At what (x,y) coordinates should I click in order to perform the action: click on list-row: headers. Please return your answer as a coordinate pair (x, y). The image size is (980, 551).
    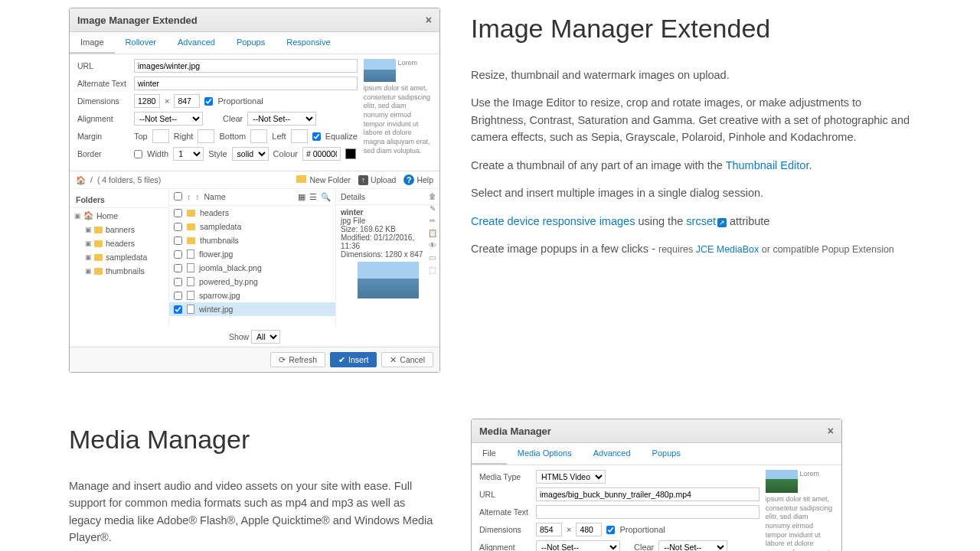
    Looking at the image, I should click on (253, 213).